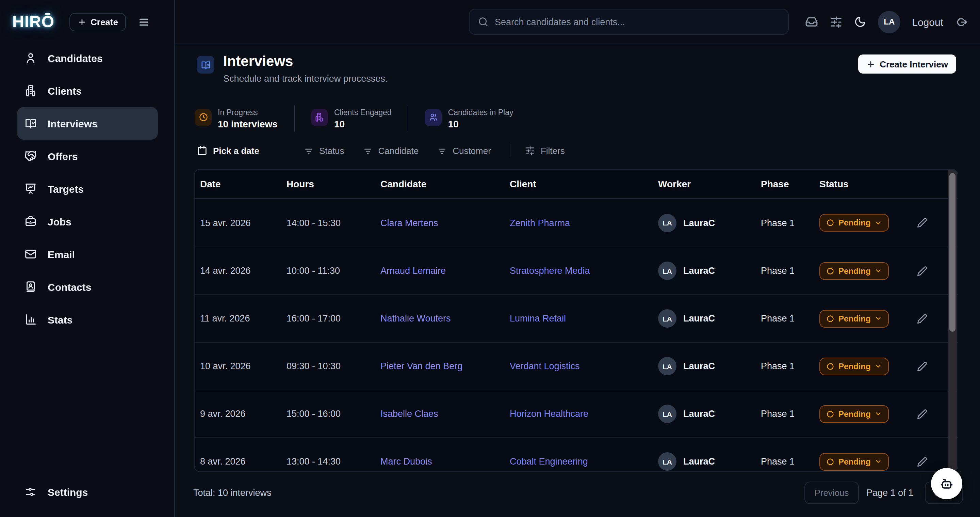 This screenshot has height=517, width=980. What do you see at coordinates (232, 493) in the screenshot?
I see `total-count: Total: 10 interviews` at bounding box center [232, 493].